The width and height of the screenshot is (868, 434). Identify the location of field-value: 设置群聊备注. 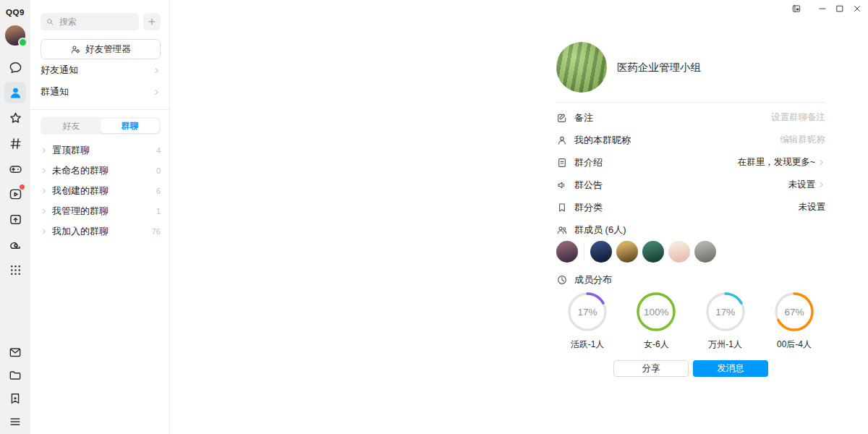
(799, 117).